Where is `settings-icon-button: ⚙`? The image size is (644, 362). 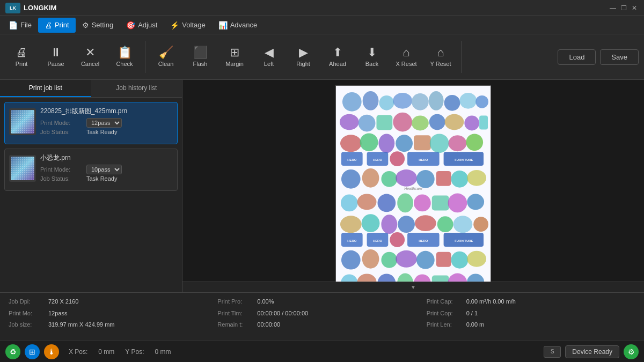
settings-icon-button: ⚙ is located at coordinates (631, 352).